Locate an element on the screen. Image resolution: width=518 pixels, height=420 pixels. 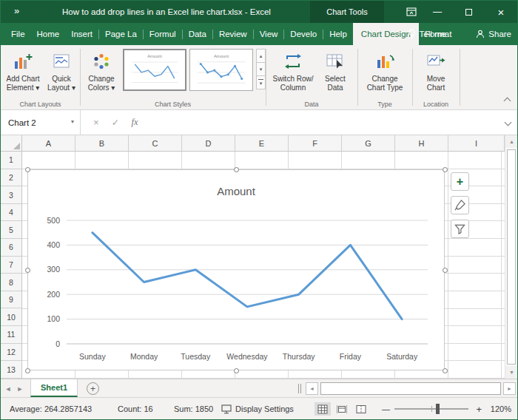
row-header-3: 3 is located at coordinates (11, 195).